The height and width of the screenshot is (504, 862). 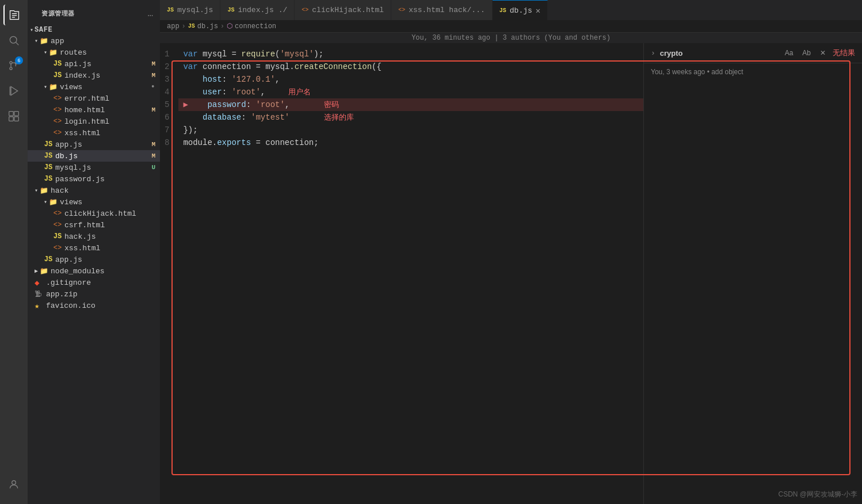 What do you see at coordinates (173, 26) in the screenshot?
I see `breadcrumb-app: app` at bounding box center [173, 26].